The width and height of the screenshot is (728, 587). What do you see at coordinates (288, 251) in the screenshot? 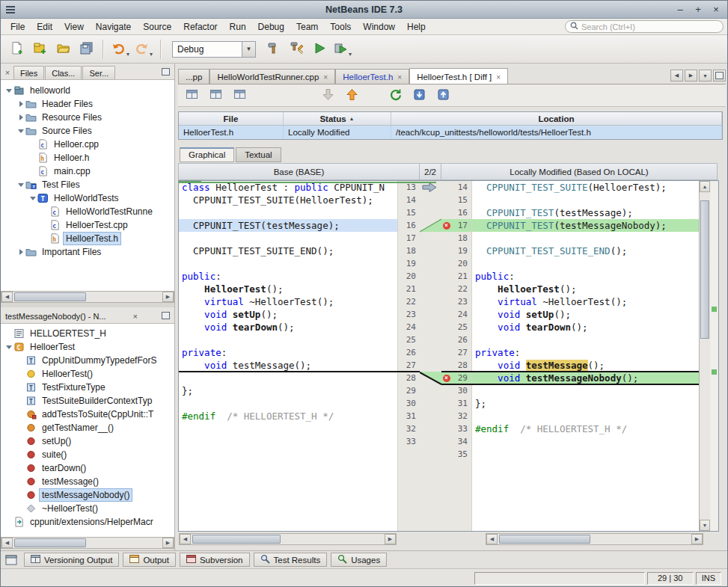
I see `code-line: CPPUNIT_TEST_SUITE_END();` at bounding box center [288, 251].